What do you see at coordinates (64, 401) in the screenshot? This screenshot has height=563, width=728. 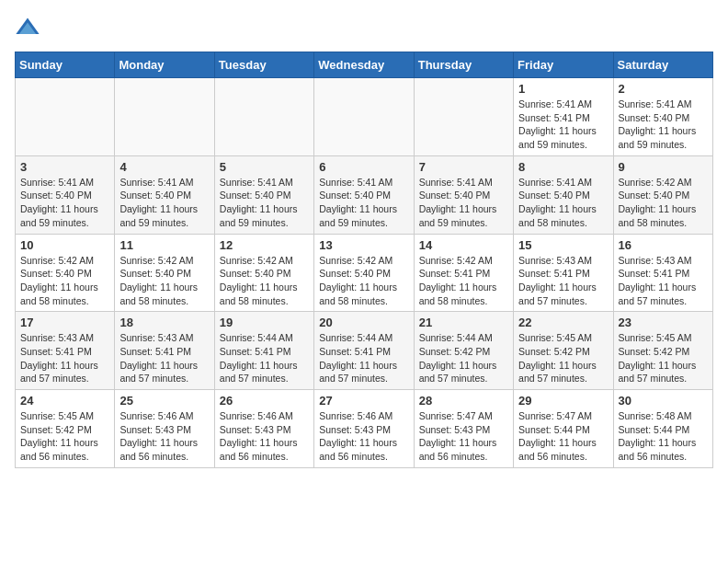 I see `day-number: 24` at bounding box center [64, 401].